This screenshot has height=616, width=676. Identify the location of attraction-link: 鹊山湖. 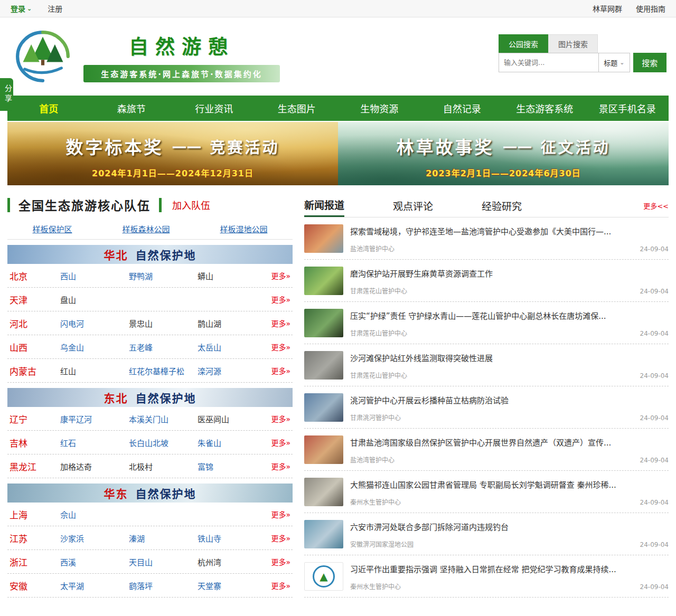
(231, 323).